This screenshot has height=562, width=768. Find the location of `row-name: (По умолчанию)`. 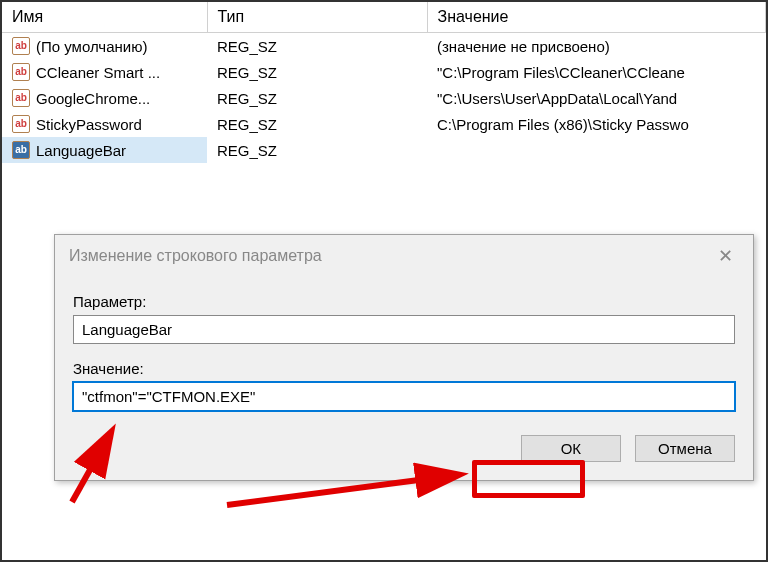

row-name: (По умолчанию) is located at coordinates (92, 46).